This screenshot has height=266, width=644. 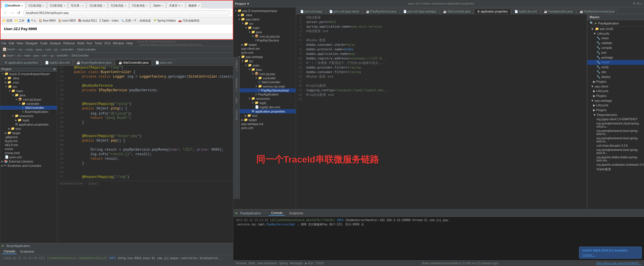 I want to click on back-button: ←, so click(x=5, y=13).